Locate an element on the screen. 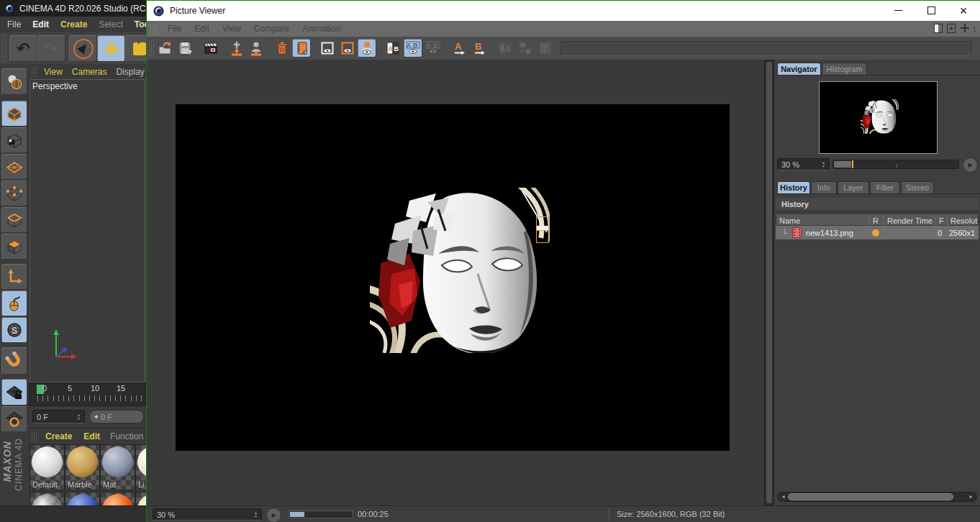  pv-menu-grip is located at coordinates (154, 29).